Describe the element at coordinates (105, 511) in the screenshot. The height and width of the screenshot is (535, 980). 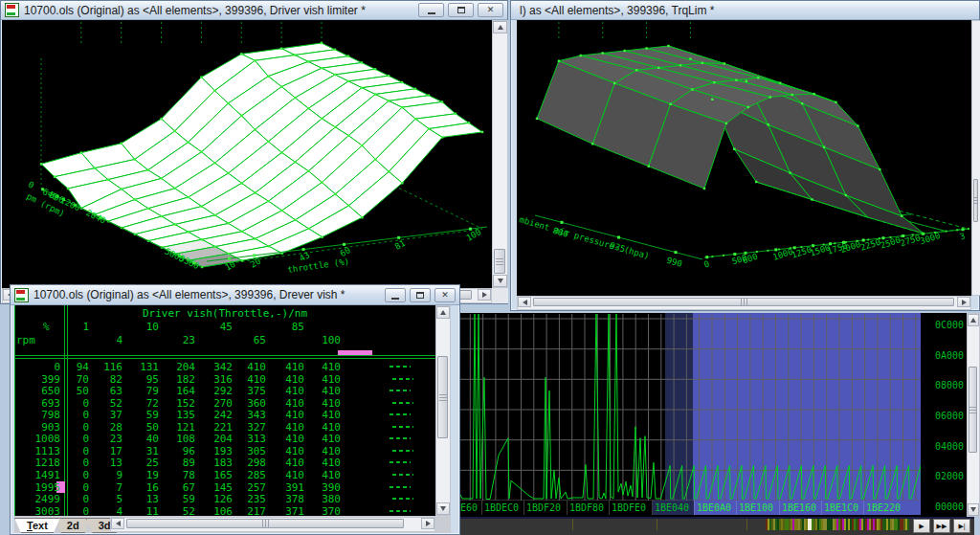
I see `value-cell: 4` at that location.